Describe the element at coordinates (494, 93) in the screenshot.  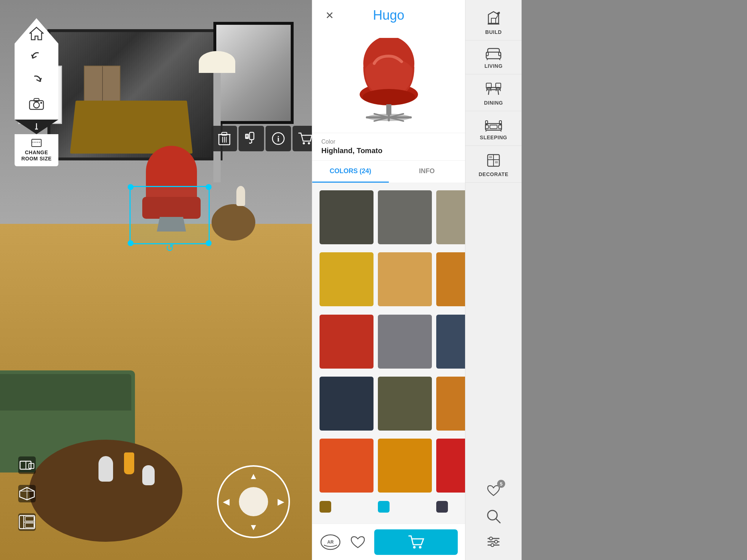
I see `nav-dining: DINING` at that location.